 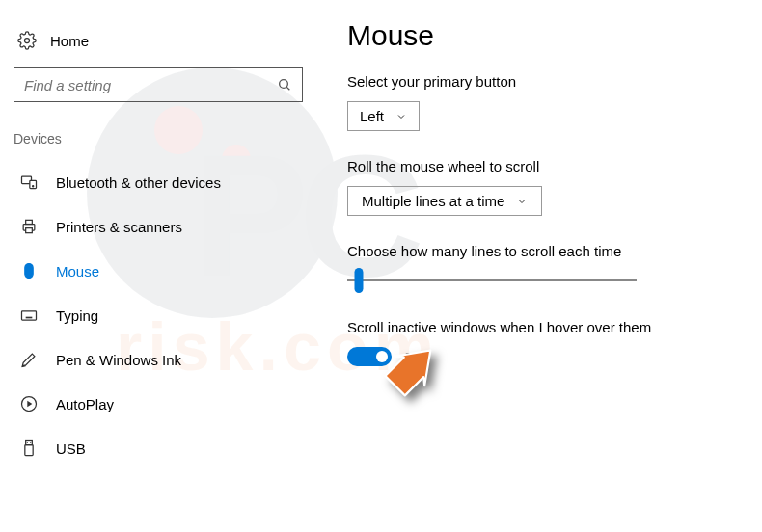 What do you see at coordinates (29, 271) in the screenshot?
I see `mouse-icon` at bounding box center [29, 271].